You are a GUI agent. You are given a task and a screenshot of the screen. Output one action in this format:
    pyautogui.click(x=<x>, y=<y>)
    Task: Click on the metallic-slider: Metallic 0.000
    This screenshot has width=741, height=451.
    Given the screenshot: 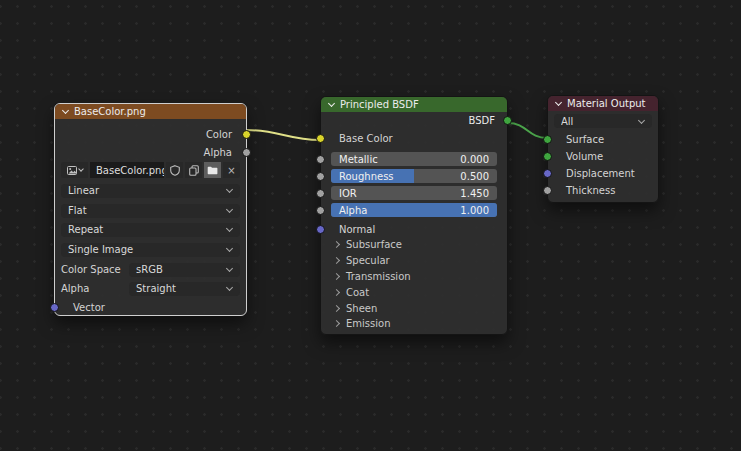 What is the action you would take?
    pyautogui.click(x=414, y=159)
    